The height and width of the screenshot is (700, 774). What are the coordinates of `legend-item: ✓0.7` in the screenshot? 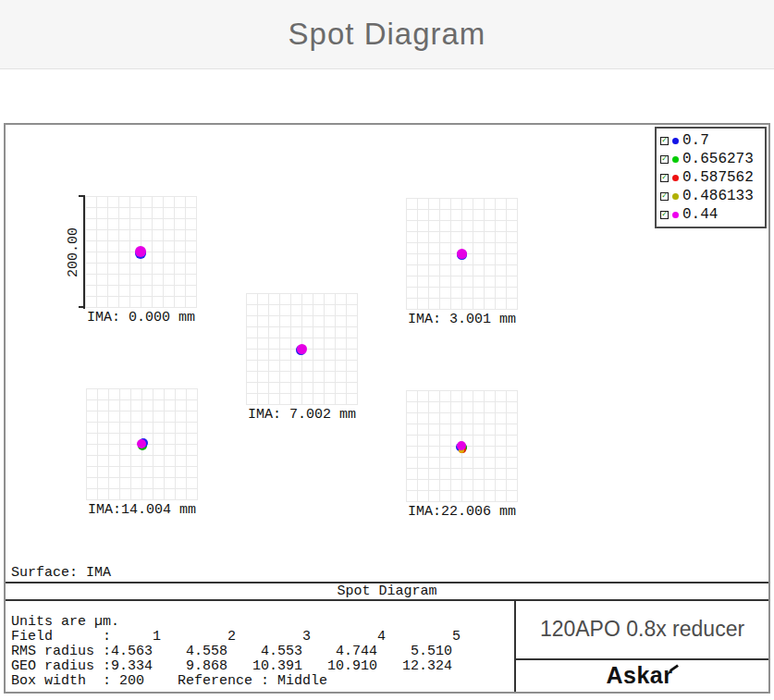 It's located at (710, 141).